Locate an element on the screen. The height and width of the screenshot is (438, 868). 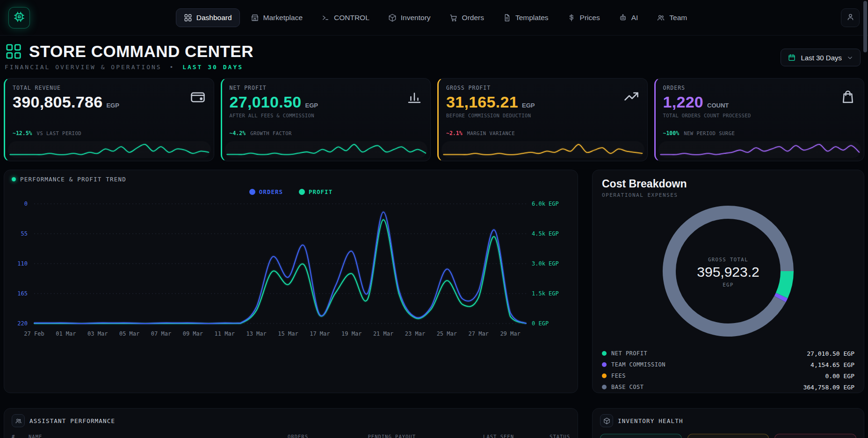
cost-legend: NET PROFIT 27,010.50 EGP TEAM COMMISSION… is located at coordinates (728, 370).